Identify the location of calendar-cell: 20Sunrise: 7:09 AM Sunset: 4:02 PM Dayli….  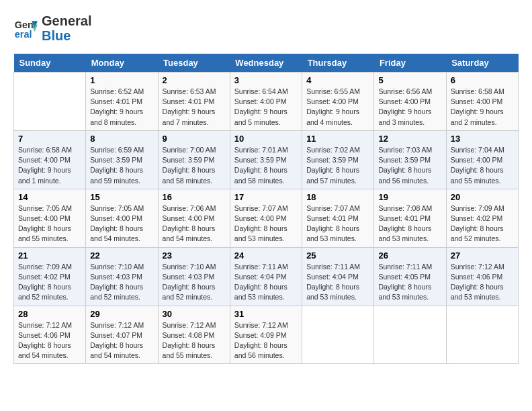
(482, 218).